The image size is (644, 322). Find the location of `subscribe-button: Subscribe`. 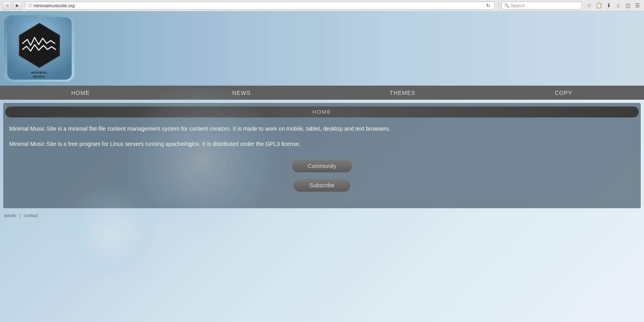

subscribe-button: Subscribe is located at coordinates (322, 185).